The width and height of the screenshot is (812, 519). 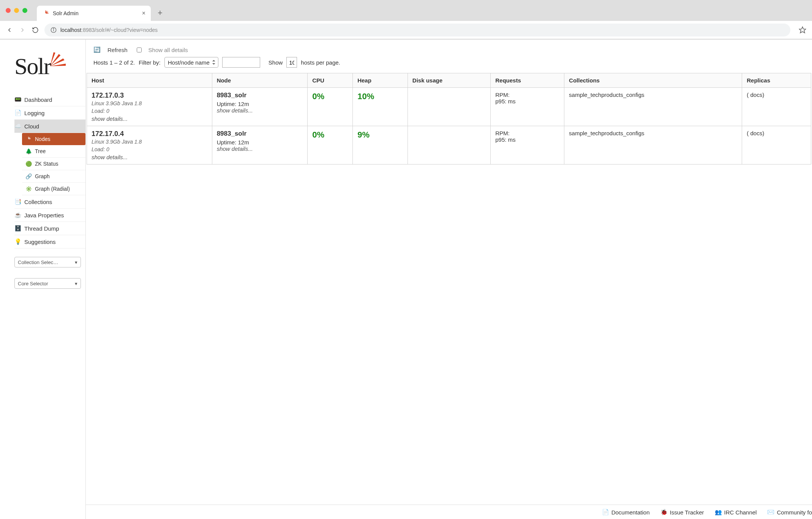 What do you see at coordinates (276, 62) in the screenshot?
I see `show-label: Show` at bounding box center [276, 62].